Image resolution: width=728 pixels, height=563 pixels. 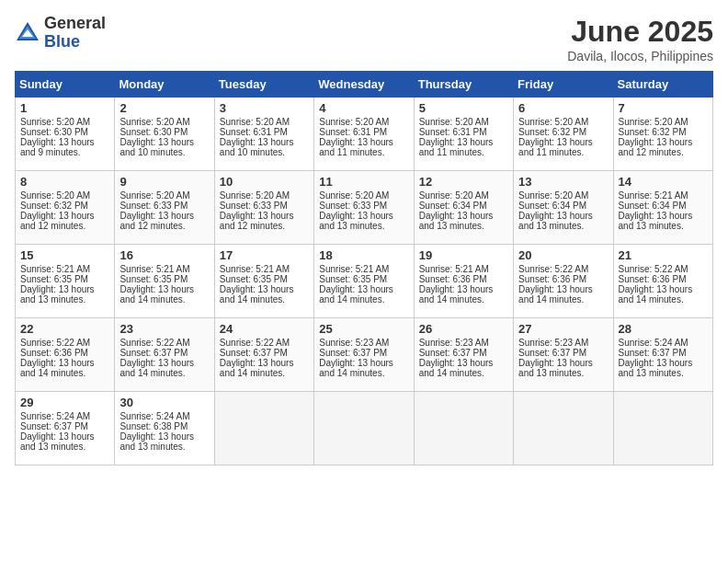 What do you see at coordinates (563, 134) in the screenshot?
I see `day-cell-6: 6 Sunrise: 5:20 AM Sunset: 6:32 PM Dayli…` at bounding box center [563, 134].